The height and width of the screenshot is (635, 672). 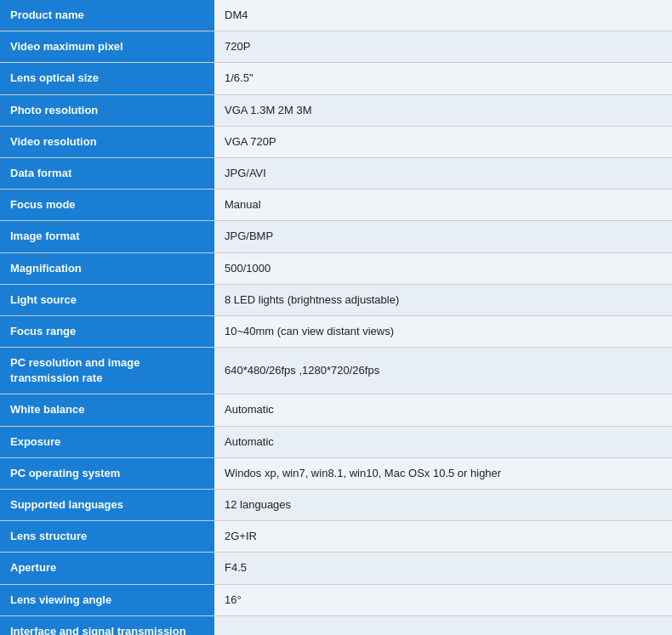 I want to click on table-row: Data formatJPG/AVI, so click(x=336, y=173).